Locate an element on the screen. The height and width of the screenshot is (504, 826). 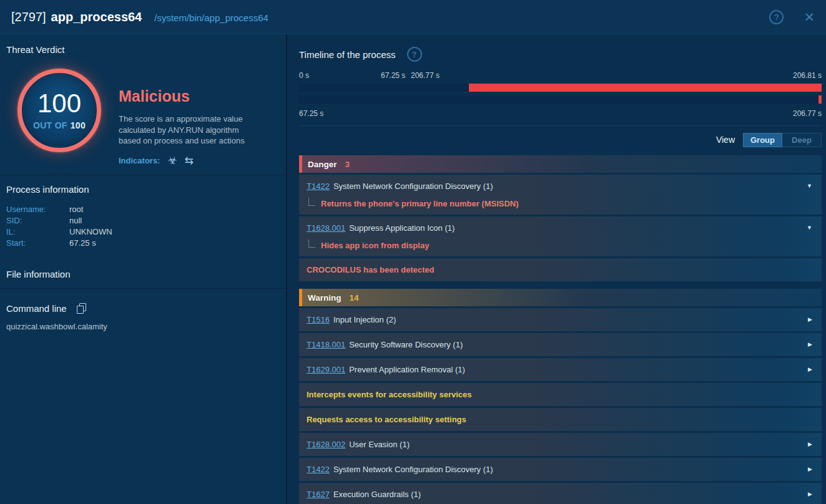
score-value: 100 is located at coordinates (59, 104).